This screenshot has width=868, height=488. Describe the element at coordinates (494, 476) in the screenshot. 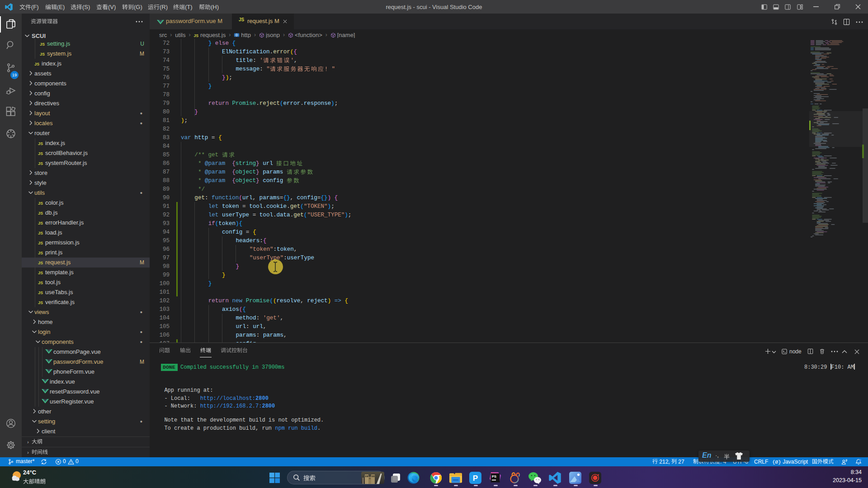

I see `svg-text: PS` at that location.